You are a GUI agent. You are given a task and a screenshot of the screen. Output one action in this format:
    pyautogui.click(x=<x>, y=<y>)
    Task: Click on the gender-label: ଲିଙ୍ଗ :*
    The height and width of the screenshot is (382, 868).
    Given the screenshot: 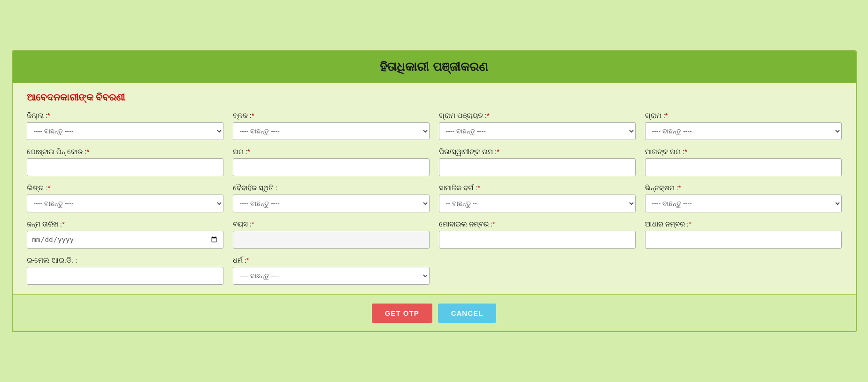 What is the action you would take?
    pyautogui.click(x=125, y=188)
    